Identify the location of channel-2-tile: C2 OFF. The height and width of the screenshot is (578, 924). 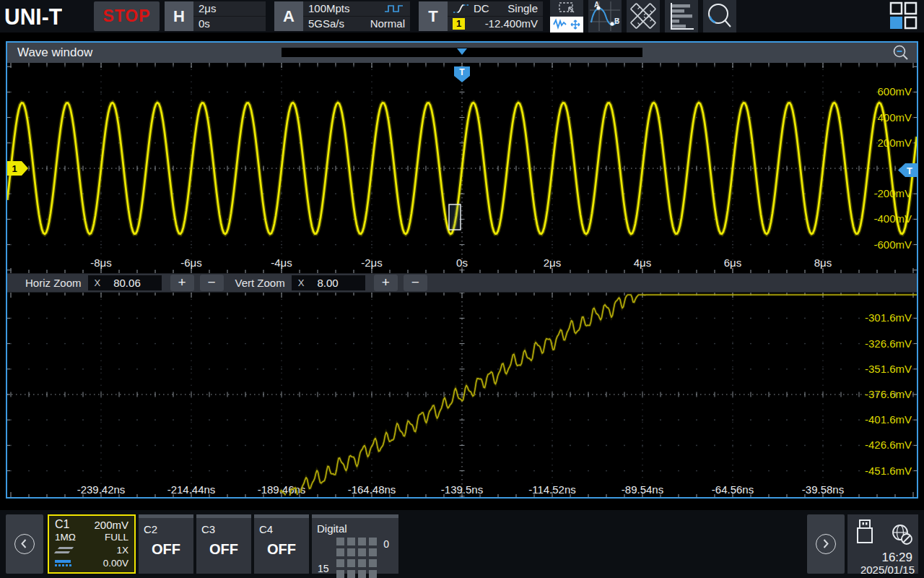
(166, 544).